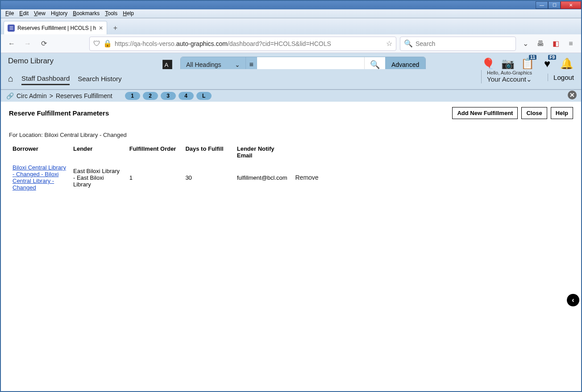 The width and height of the screenshot is (582, 392). Describe the element at coordinates (204, 65) in the screenshot. I see `filter-label: All Headings` at that location.